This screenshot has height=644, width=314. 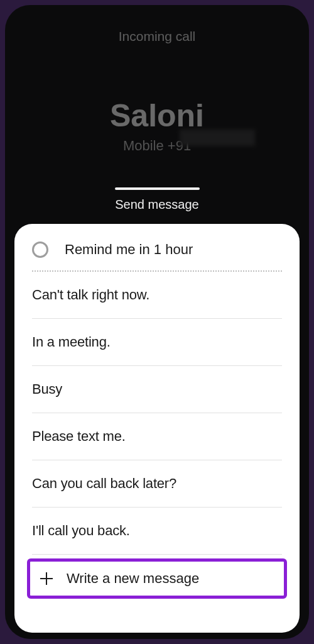 I want to click on write-new-message-label: Write a new message, so click(x=133, y=579).